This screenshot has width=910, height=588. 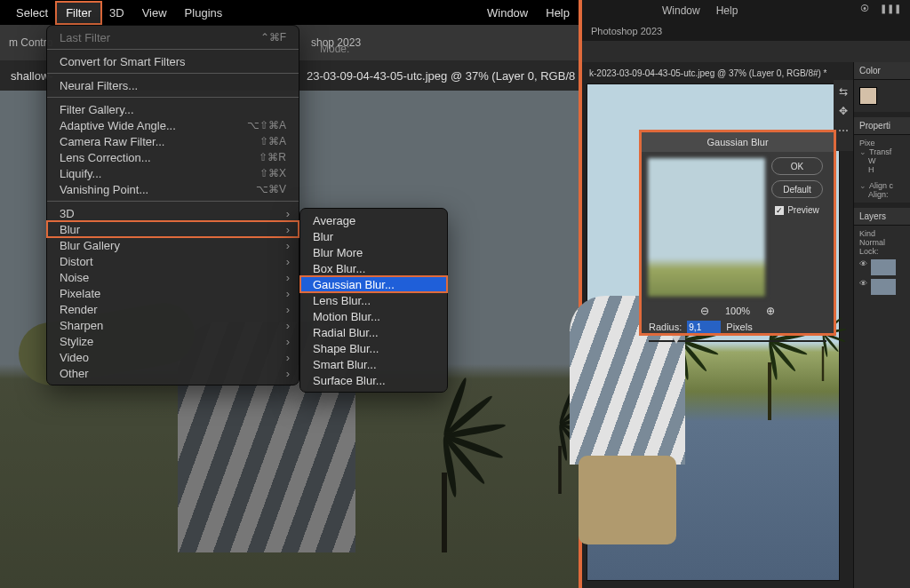 I want to click on layers-blend: Normal, so click(x=882, y=242).